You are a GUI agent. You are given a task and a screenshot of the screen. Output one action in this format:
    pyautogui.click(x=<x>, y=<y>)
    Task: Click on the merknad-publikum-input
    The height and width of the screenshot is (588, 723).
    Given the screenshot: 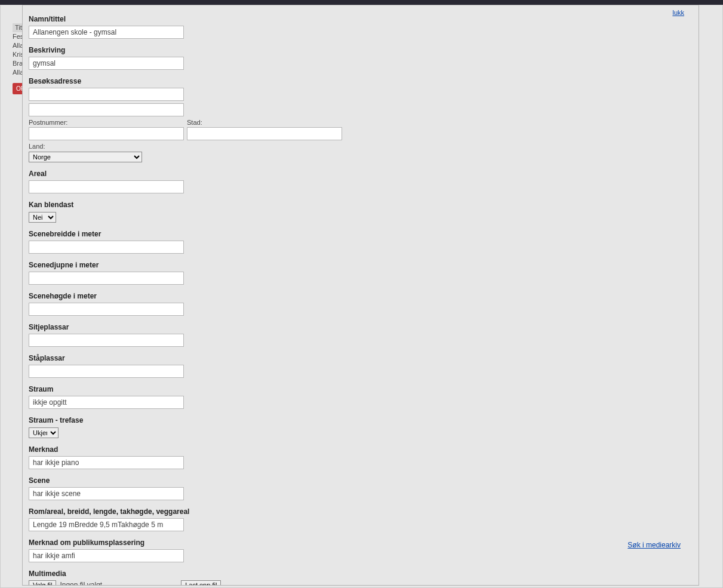 What is the action you would take?
    pyautogui.click(x=106, y=556)
    